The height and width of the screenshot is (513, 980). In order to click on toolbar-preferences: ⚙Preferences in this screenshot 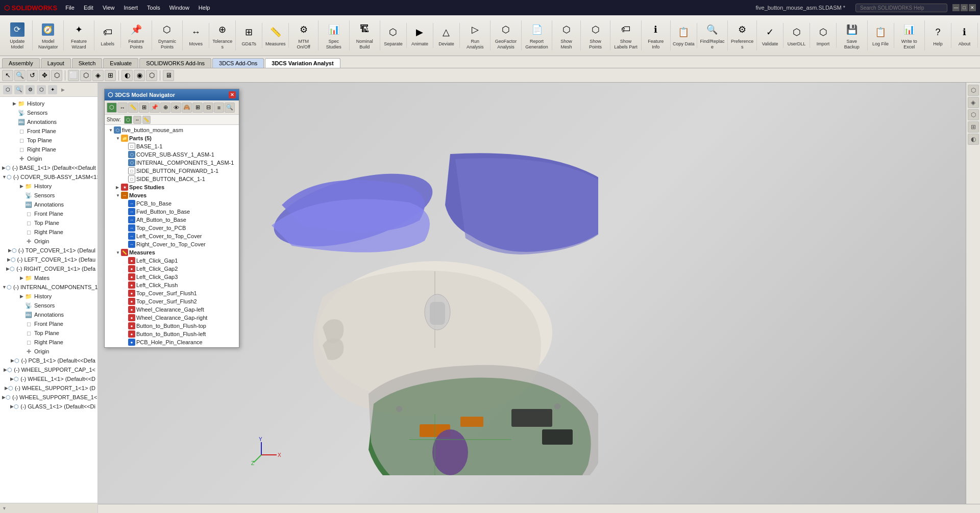, I will do `click(742, 36)`.